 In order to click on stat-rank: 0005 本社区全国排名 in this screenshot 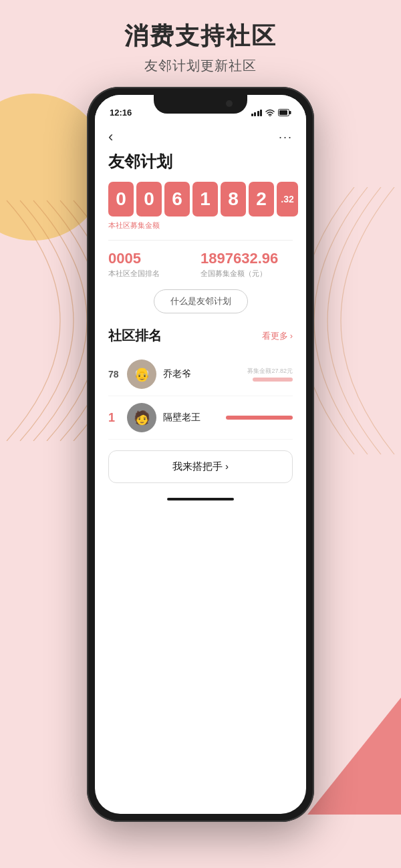, I will do `click(154, 265)`.